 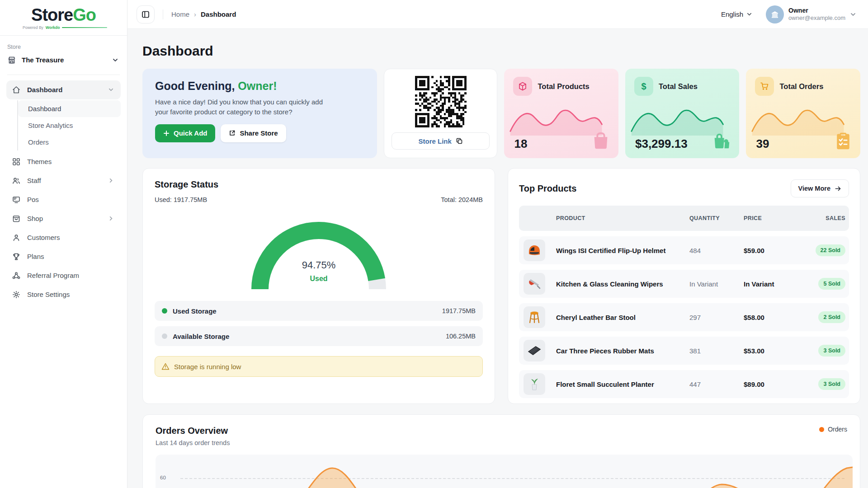 What do you see at coordinates (678, 87) in the screenshot?
I see `stat-label: Total Sales` at bounding box center [678, 87].